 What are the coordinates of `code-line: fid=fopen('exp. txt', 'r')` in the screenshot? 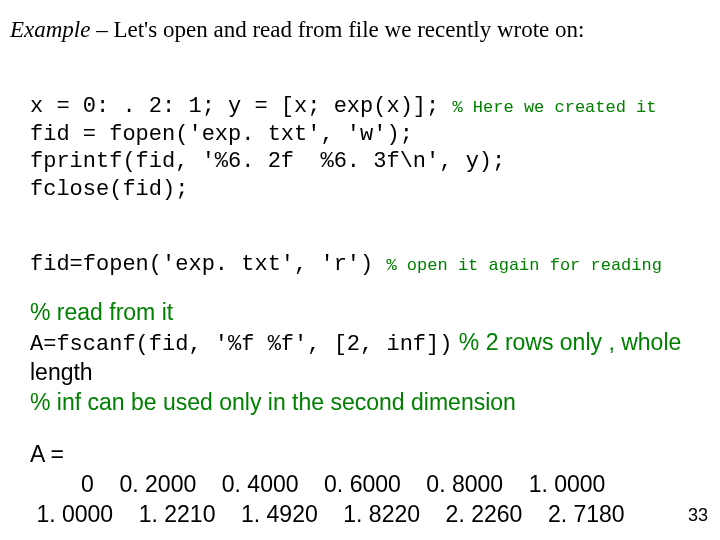 It's located at (208, 264).